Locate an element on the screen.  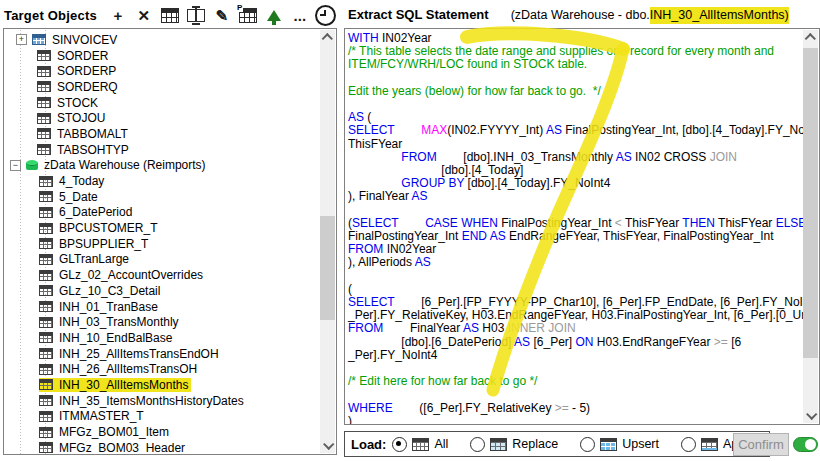
tree-item-label: 5_Date is located at coordinates (78, 197).